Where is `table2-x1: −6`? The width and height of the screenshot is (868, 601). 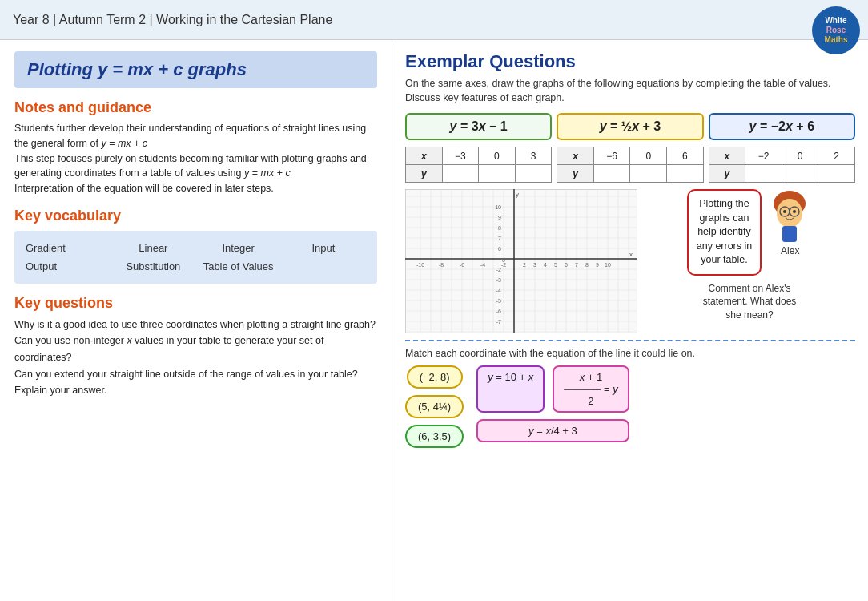 table2-x1: −6 is located at coordinates (612, 156).